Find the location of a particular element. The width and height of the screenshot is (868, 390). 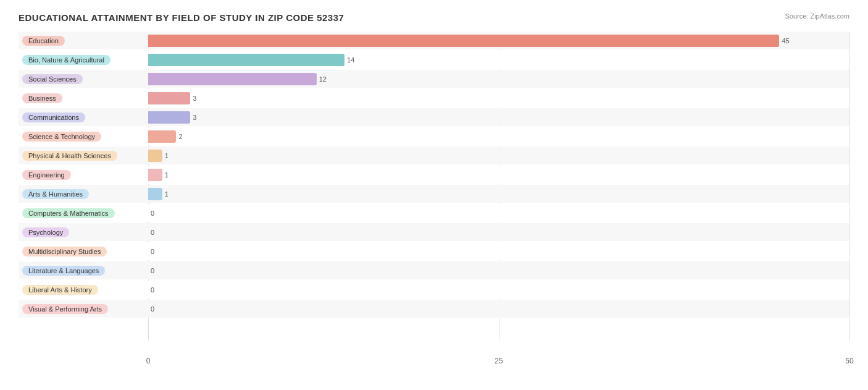

bar-label: Psychology is located at coordinates (83, 232).